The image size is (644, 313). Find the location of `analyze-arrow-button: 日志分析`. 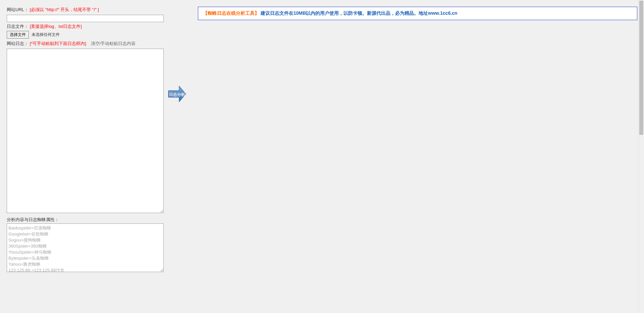

analyze-arrow-button: 日志分析 is located at coordinates (177, 94).